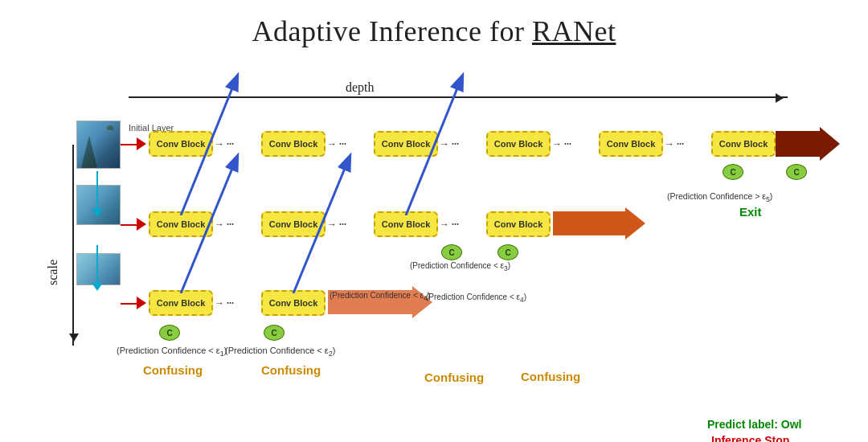 Image resolution: width=868 pixels, height=442 pixels. Describe the element at coordinates (674, 145) in the screenshot. I see `dots-r1-5: → ···` at that location.